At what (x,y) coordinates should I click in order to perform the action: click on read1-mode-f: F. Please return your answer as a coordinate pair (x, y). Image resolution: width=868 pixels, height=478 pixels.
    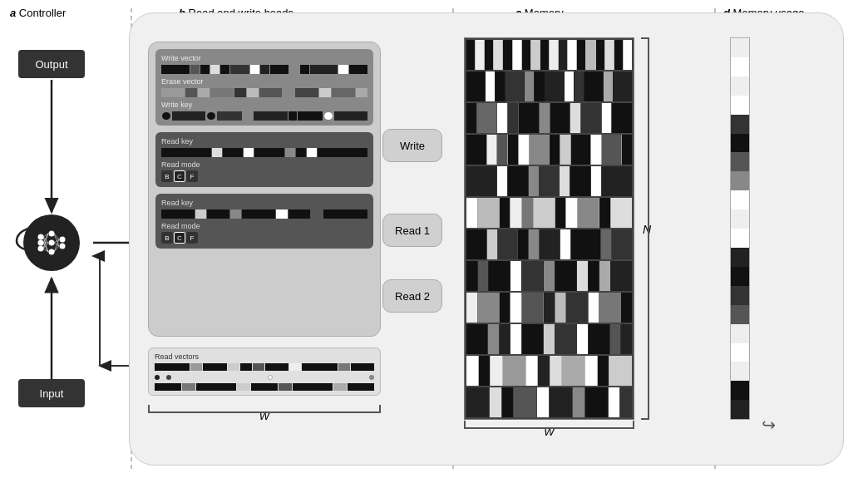
    Looking at the image, I should click on (192, 176).